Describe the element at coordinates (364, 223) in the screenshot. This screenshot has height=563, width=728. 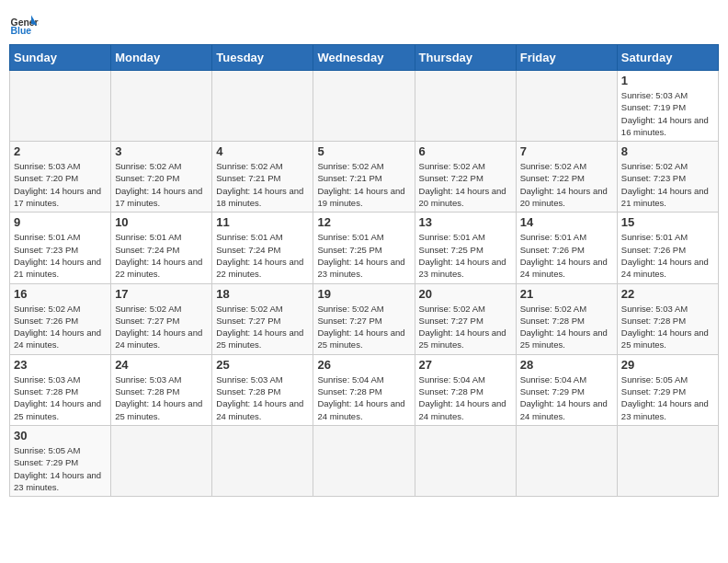
I see `day-number: 12` at that location.